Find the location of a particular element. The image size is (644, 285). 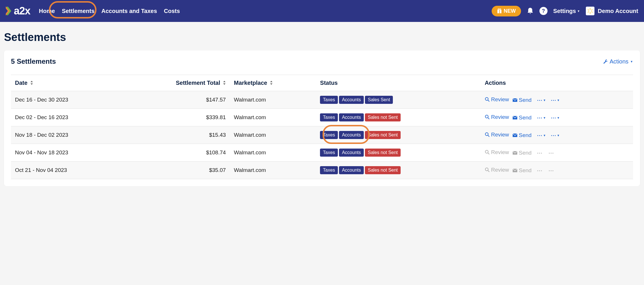

col-header-date-label: Date is located at coordinates (21, 83).